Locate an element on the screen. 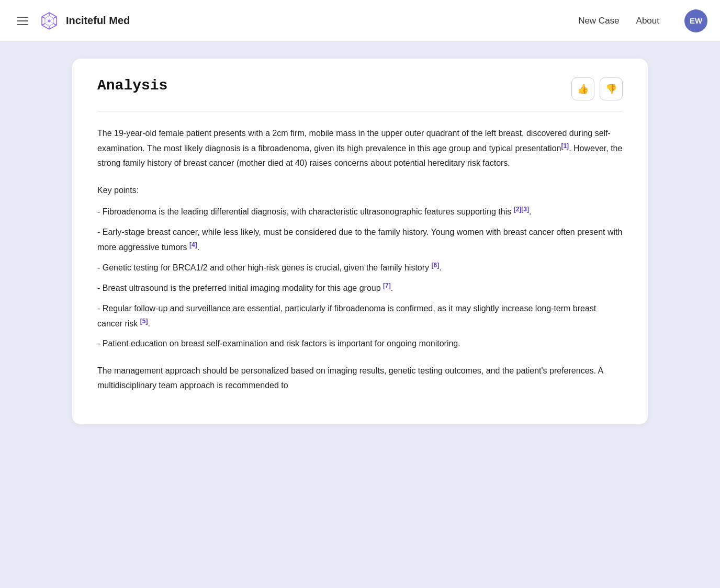 The image size is (720, 588). key-point-4-text: - Breast ultrasound is the preferred ini… is located at coordinates (240, 289).